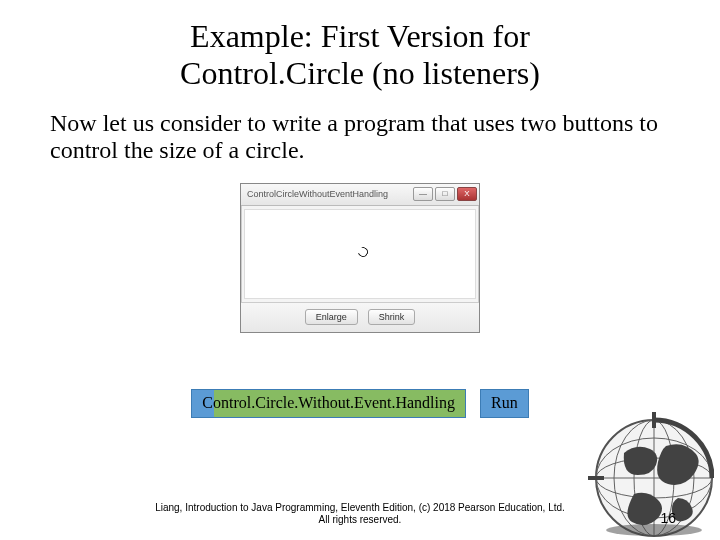  Describe the element at coordinates (360, 317) in the screenshot. I see `button-row: Enlarge Shrink` at that location.